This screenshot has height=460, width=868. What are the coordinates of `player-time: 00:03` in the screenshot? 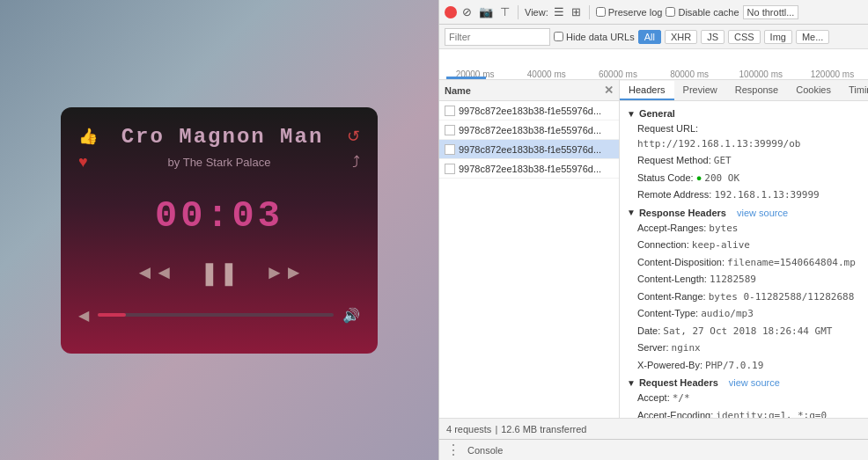 It's located at (219, 216).